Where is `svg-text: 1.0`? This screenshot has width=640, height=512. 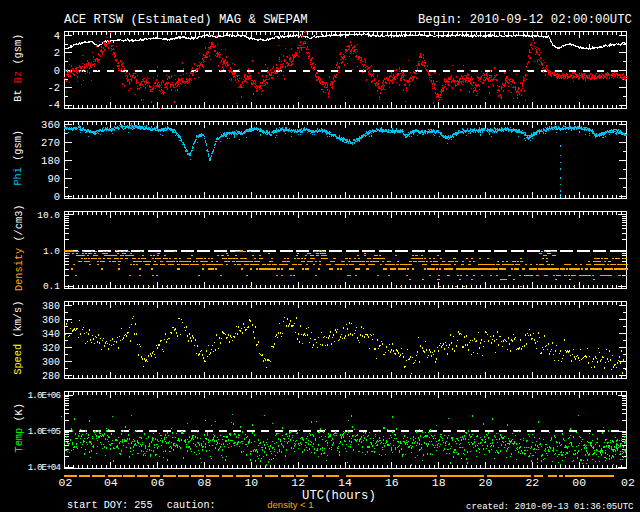
svg-text: 1.0 is located at coordinates (52, 252).